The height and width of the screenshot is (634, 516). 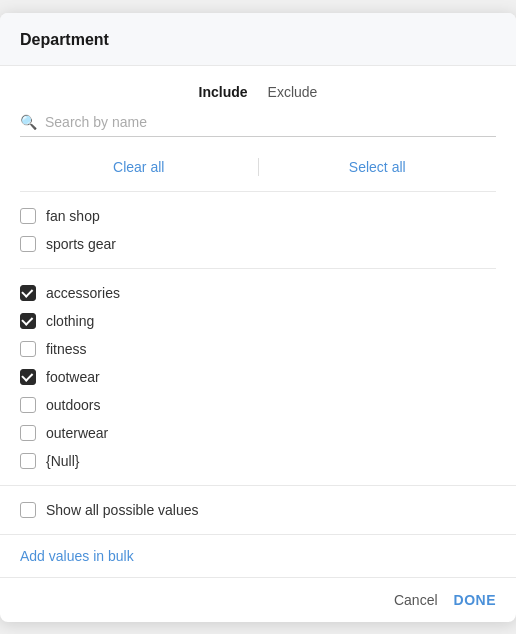 I want to click on search-icon: 🔍, so click(x=28, y=122).